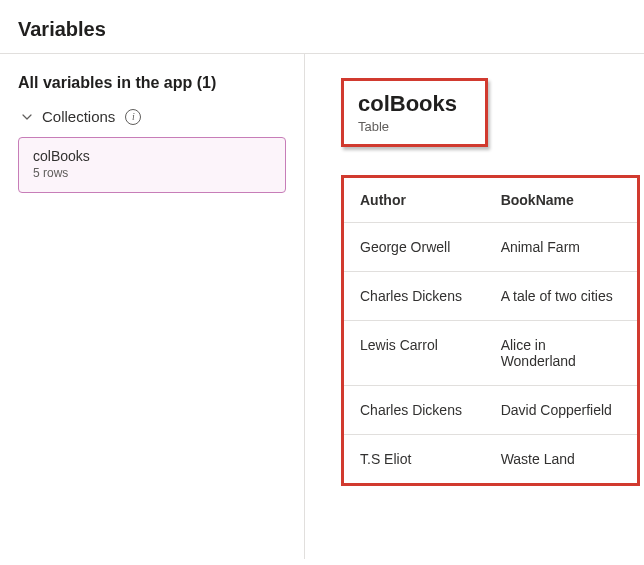  What do you see at coordinates (414, 354) in the screenshot?
I see `cell-author: Lewis Carrol` at bounding box center [414, 354].